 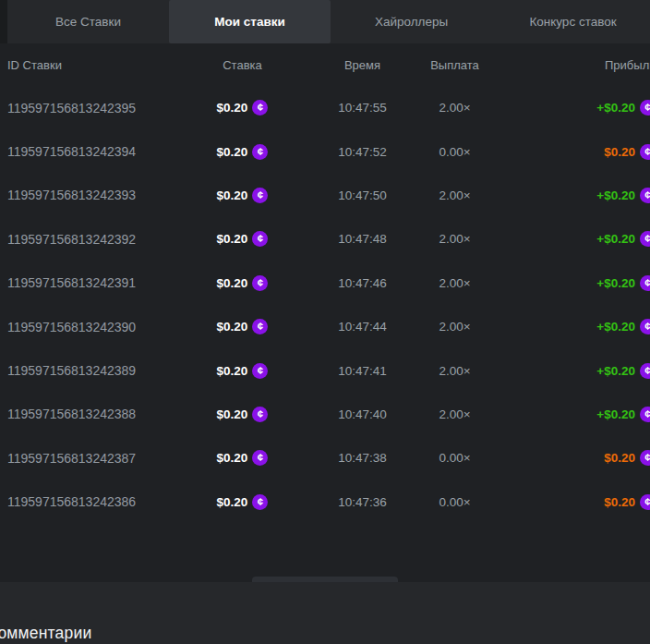 What do you see at coordinates (110, 283) in the screenshot?
I see `bet-id-cell: 119597156813242391` at bounding box center [110, 283].